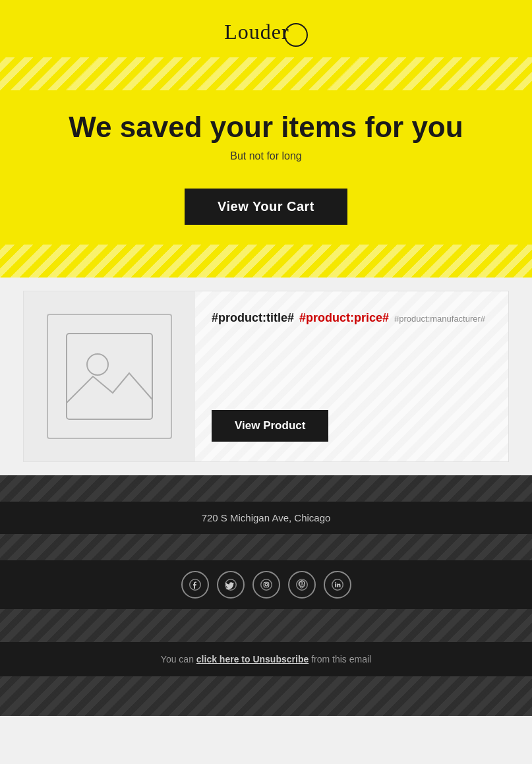 Image resolution: width=532 pixels, height=764 pixels. I want to click on view-product-button: View Product, so click(270, 426).